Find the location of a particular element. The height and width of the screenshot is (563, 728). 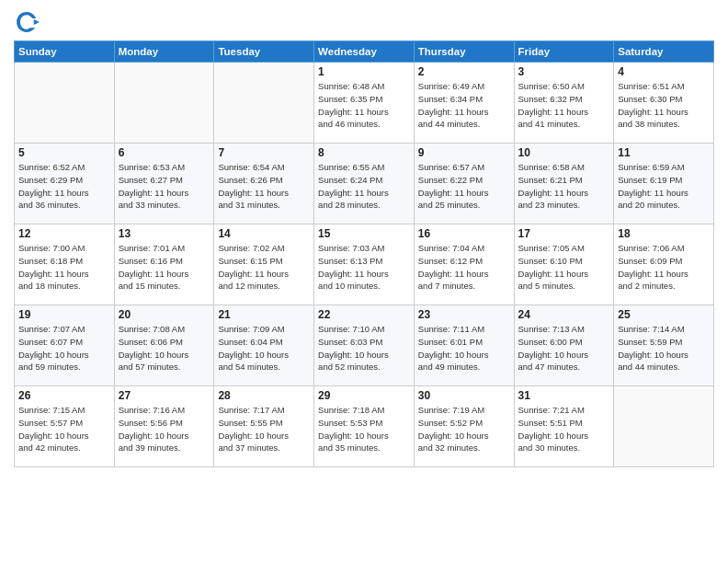

day-number: 16 is located at coordinates (464, 234).